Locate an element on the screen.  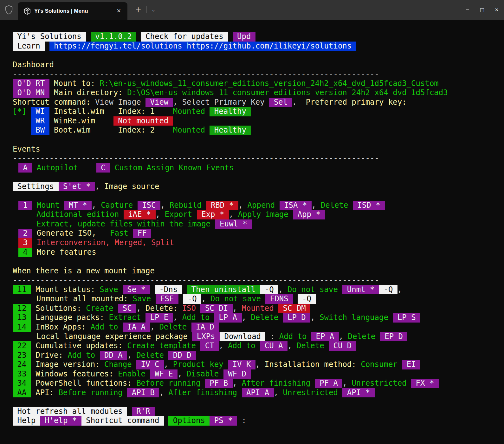
shortcut-isd: ISD * is located at coordinates (369, 206).